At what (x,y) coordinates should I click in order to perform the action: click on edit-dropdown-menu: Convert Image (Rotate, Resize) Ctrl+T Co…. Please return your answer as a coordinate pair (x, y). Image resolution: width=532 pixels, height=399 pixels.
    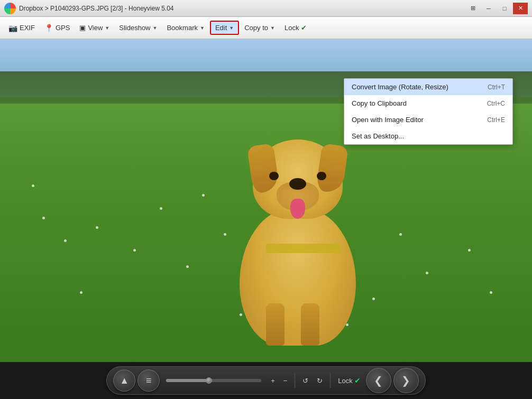
    Looking at the image, I should click on (428, 112).